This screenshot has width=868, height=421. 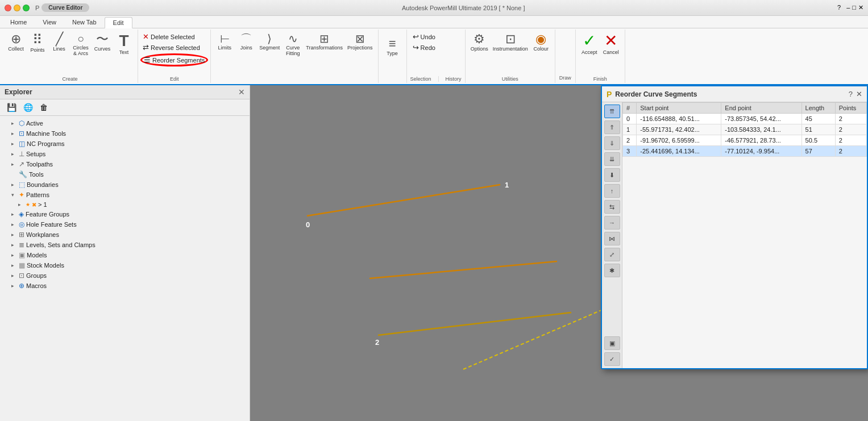 What do you see at coordinates (102, 42) in the screenshot?
I see `curves-button: 〜 Curves` at bounding box center [102, 42].